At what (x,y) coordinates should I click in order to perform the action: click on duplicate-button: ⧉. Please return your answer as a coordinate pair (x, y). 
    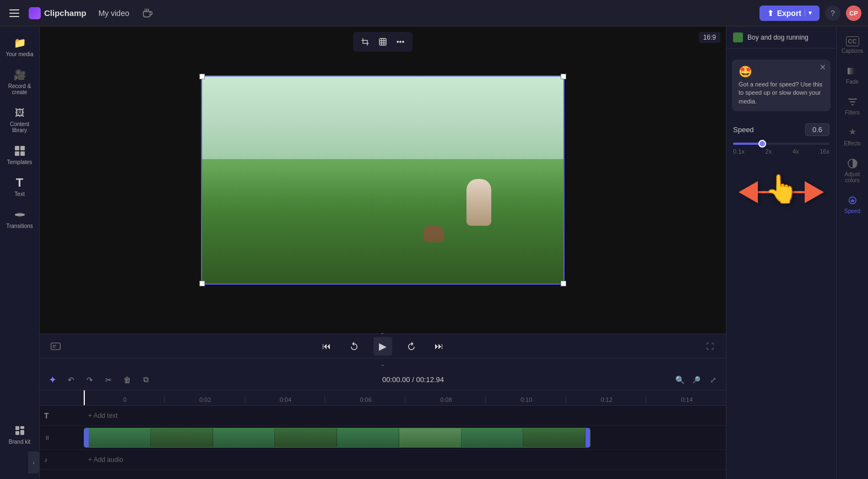
    Looking at the image, I should click on (146, 380).